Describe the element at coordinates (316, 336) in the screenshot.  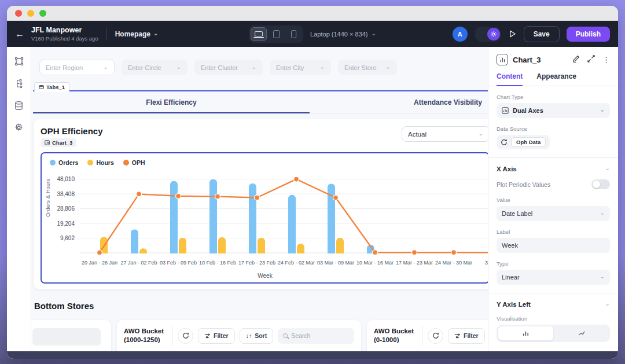
I see `search-input: Search` at that location.